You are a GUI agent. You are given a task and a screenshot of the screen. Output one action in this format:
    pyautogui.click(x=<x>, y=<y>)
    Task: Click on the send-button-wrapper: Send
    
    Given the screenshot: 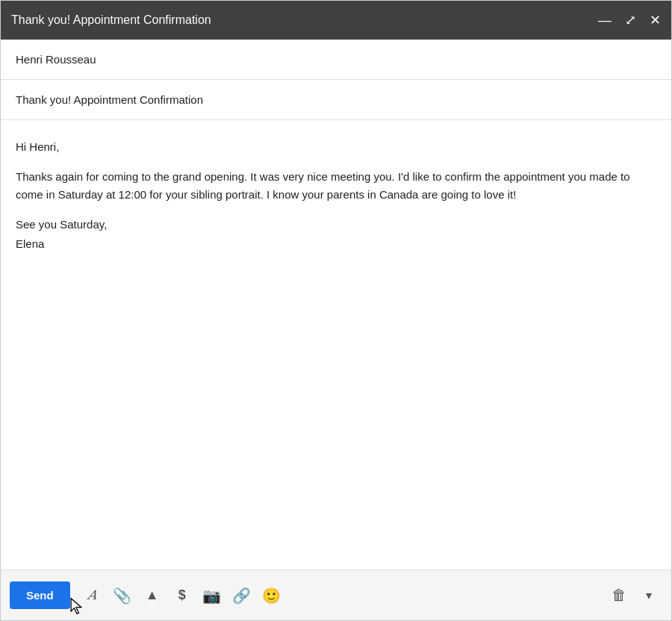 What is the action you would take?
    pyautogui.click(x=43, y=596)
    